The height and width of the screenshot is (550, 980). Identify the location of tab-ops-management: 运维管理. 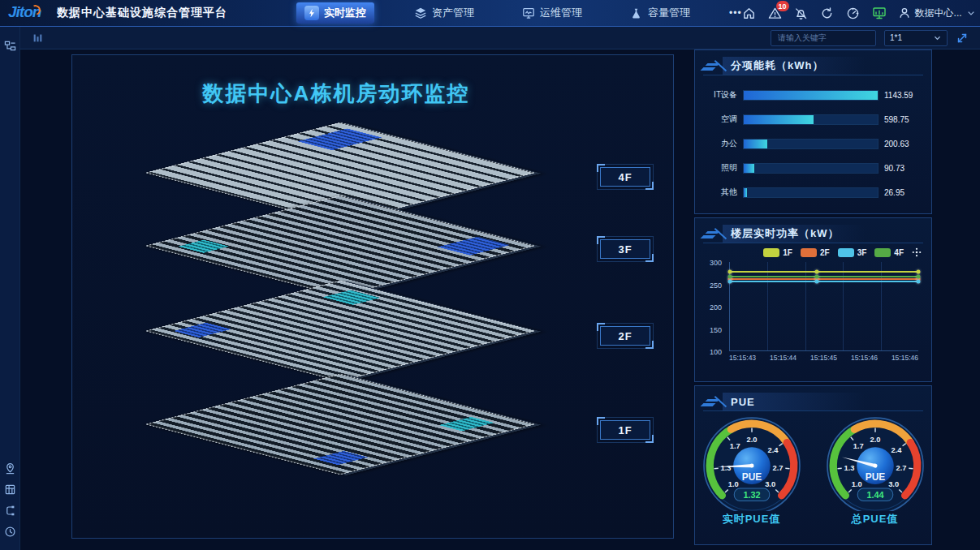
(552, 13).